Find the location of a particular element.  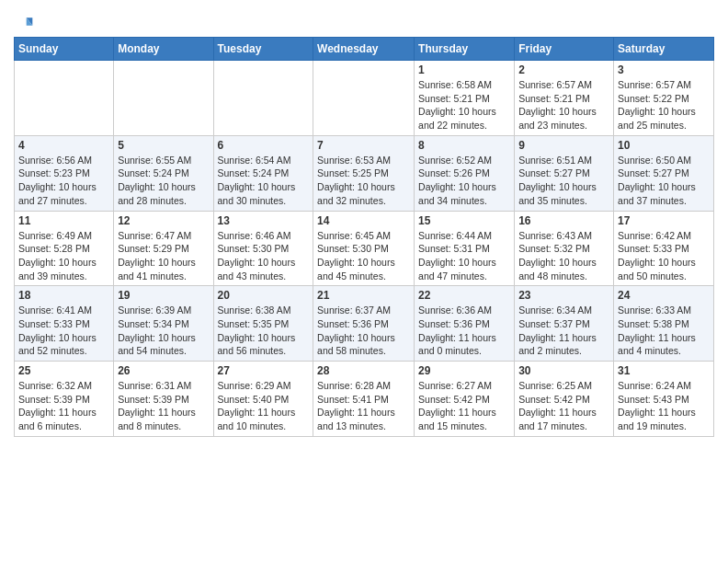

calendar-cell: 29Sunrise: 6:27 AMSunset: 5:42 PMDayligh… is located at coordinates (465, 399).